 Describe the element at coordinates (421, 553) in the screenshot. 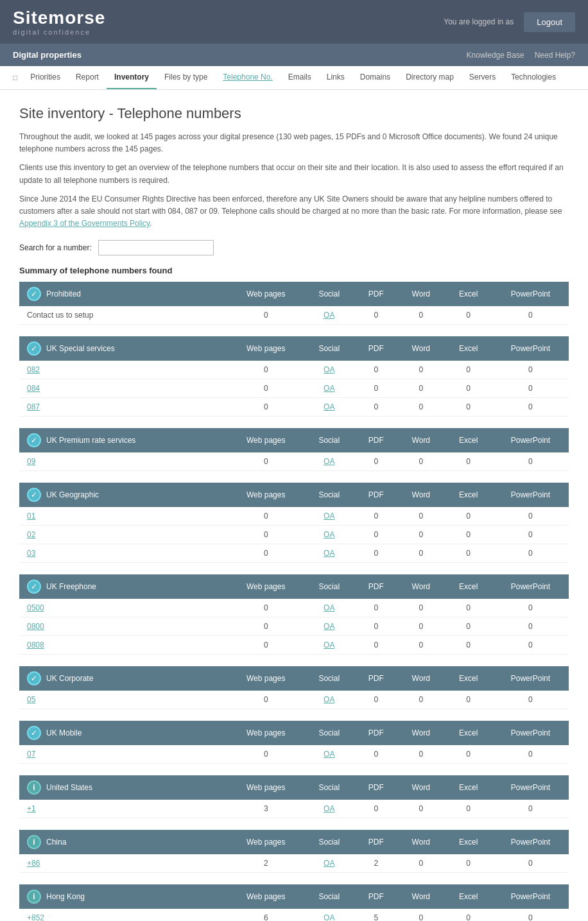

I see `cell-3-2-3: 0` at that location.